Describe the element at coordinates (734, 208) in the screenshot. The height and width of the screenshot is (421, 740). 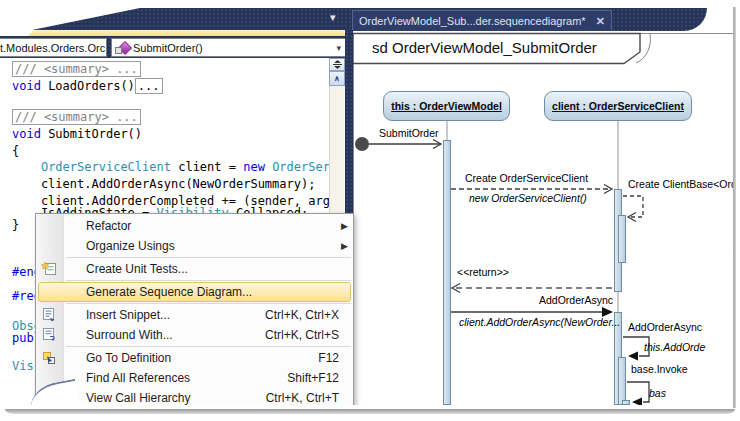
I see `window-right-border` at that location.